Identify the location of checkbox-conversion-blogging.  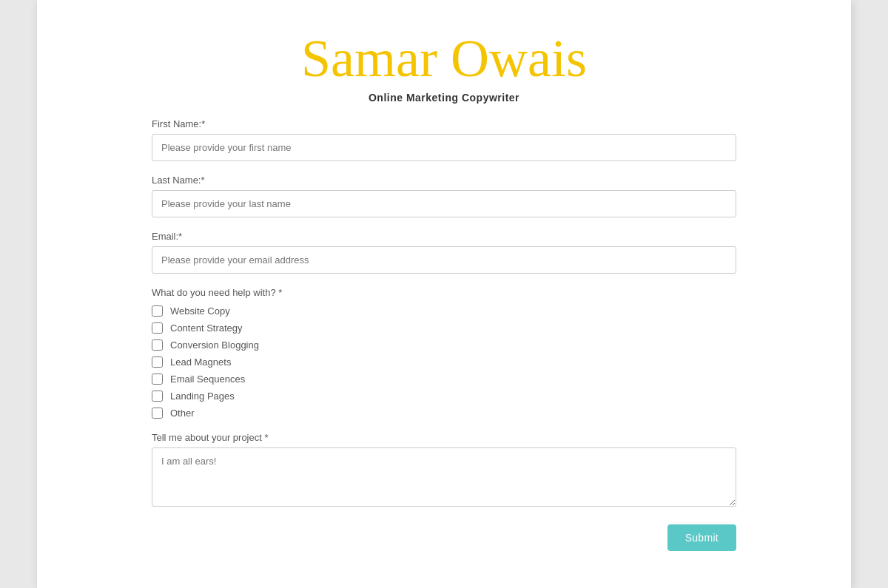
(157, 345).